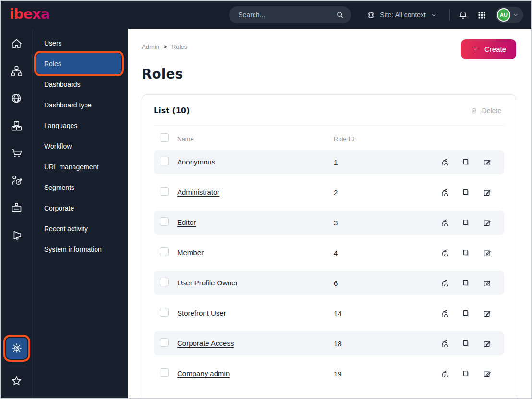 This screenshot has width=532, height=399. Describe the element at coordinates (207, 283) in the screenshot. I see `role-name-link: User Profile Owner` at that location.